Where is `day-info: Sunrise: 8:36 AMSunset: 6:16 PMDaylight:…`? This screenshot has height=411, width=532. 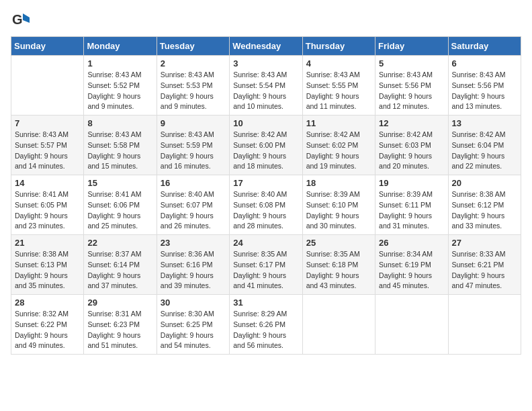
day-info: Sunrise: 8:36 AMSunset: 6:16 PMDaylight:… is located at coordinates (193, 270).